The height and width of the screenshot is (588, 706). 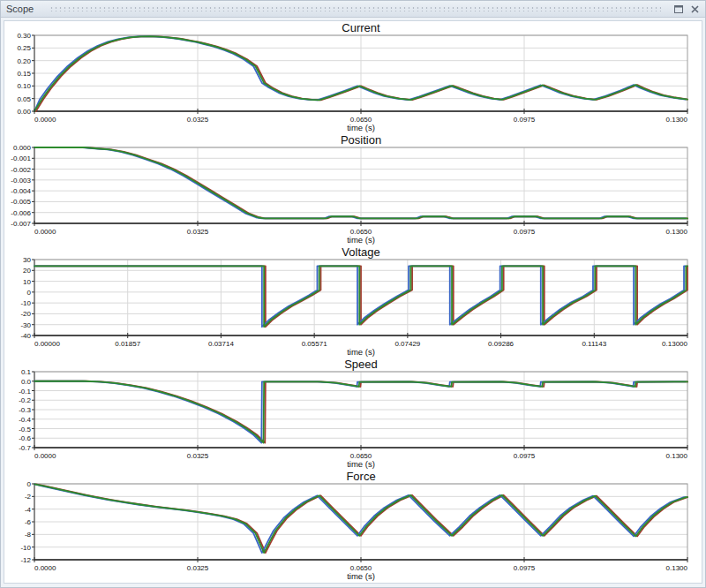 What do you see at coordinates (24, 111) in the screenshot?
I see `y-tick-label: 0.00` at bounding box center [24, 111].